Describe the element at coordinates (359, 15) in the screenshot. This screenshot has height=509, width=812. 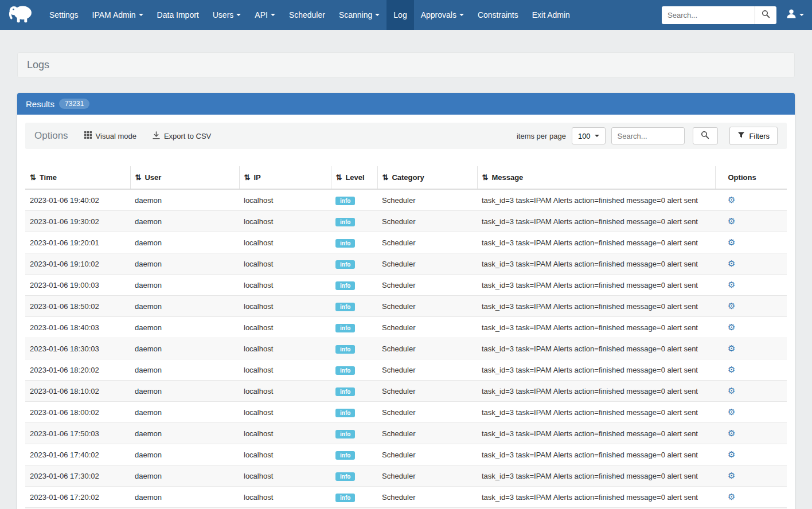
I see `nav-item-scanning: Scanning` at that location.